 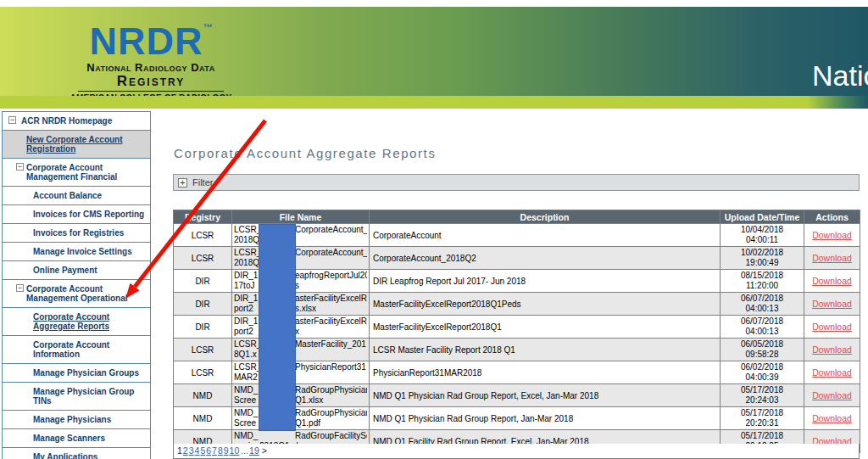 What do you see at coordinates (203, 451) in the screenshot?
I see `pagination-page-link: 5` at bounding box center [203, 451].